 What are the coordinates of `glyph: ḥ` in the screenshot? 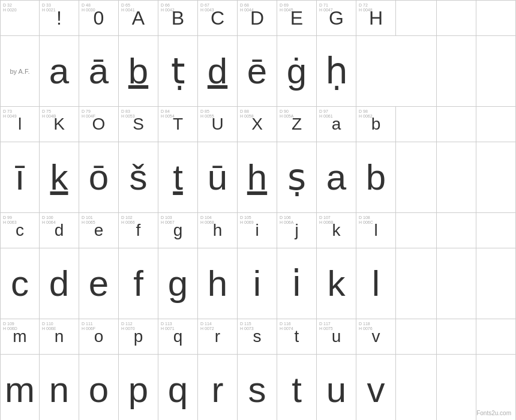 It's located at (337, 71).